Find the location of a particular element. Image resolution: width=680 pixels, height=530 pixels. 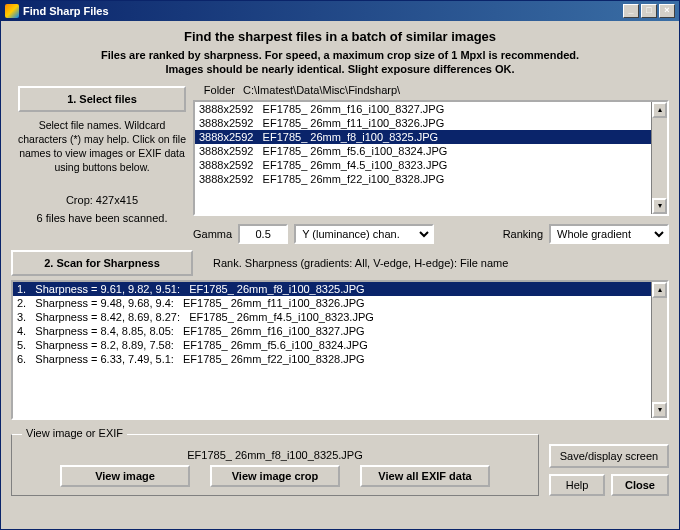

subtitle-line-2: Images should be nearly identical. Sligh… is located at coordinates (340, 69).